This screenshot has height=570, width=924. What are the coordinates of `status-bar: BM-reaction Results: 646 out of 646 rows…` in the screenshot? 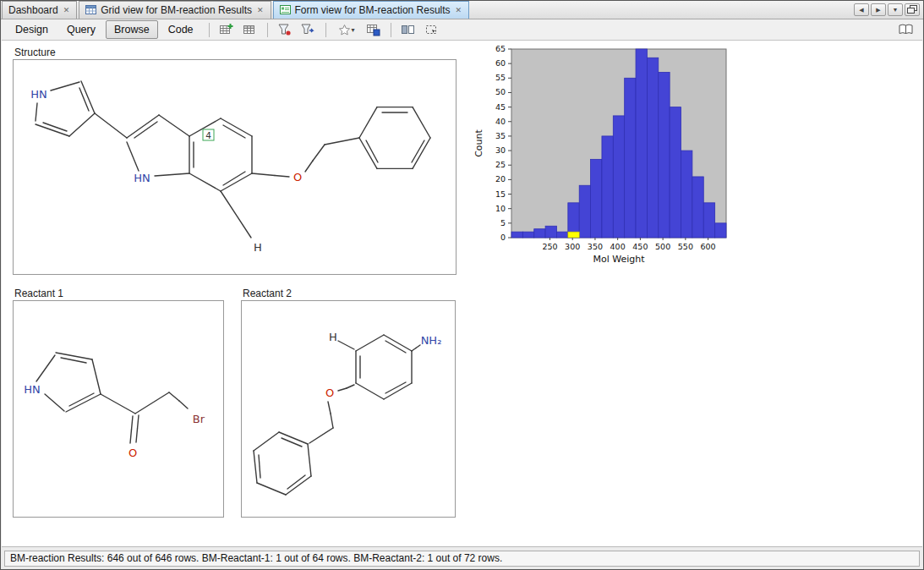 It's located at (462, 557).